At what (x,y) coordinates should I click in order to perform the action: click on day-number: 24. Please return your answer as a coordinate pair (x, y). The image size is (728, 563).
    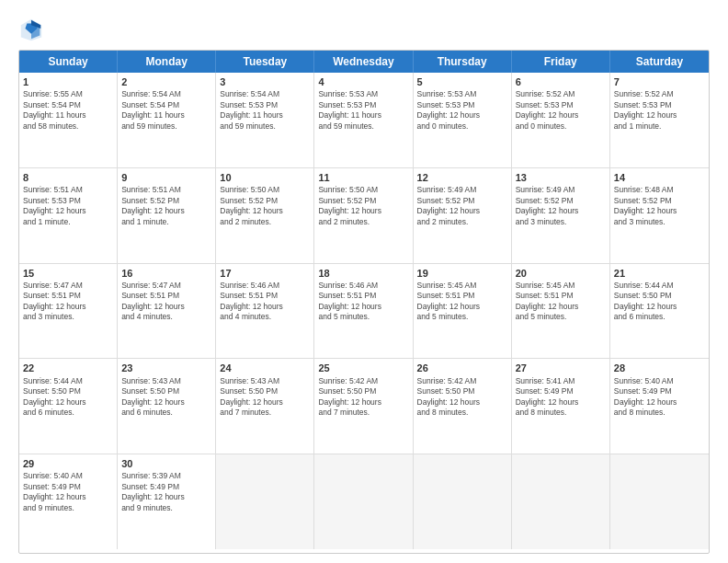
    Looking at the image, I should click on (265, 368).